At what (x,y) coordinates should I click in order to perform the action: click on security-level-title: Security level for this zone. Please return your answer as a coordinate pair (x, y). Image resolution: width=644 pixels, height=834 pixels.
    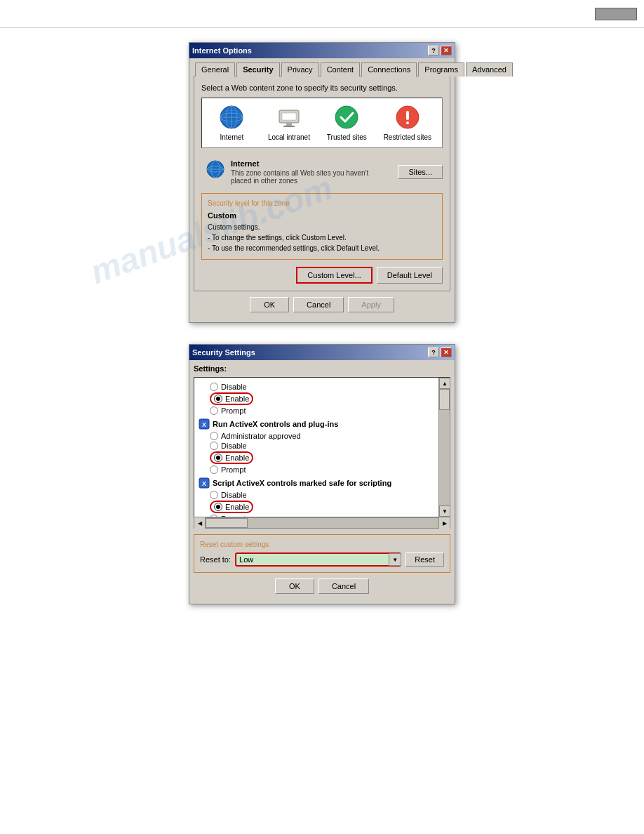
    Looking at the image, I should click on (322, 204).